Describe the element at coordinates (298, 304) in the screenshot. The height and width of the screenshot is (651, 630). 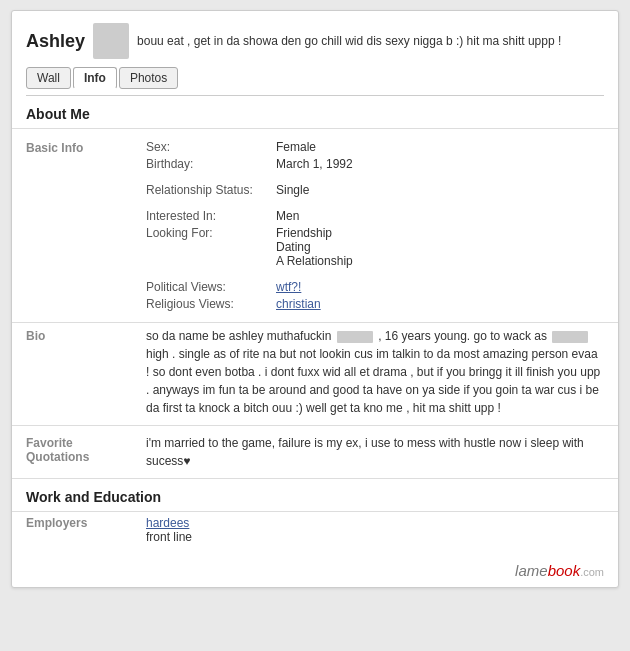
I see `religious-views-value: christian` at that location.